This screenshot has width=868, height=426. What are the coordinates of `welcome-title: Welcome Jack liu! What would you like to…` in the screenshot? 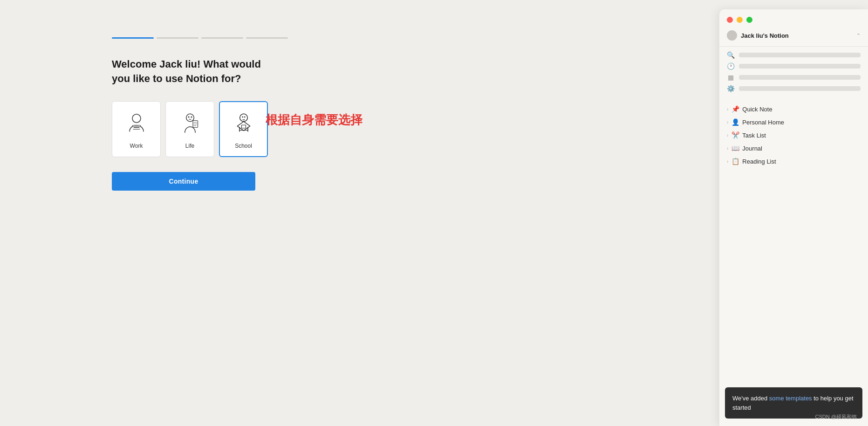 It's located at (186, 72).